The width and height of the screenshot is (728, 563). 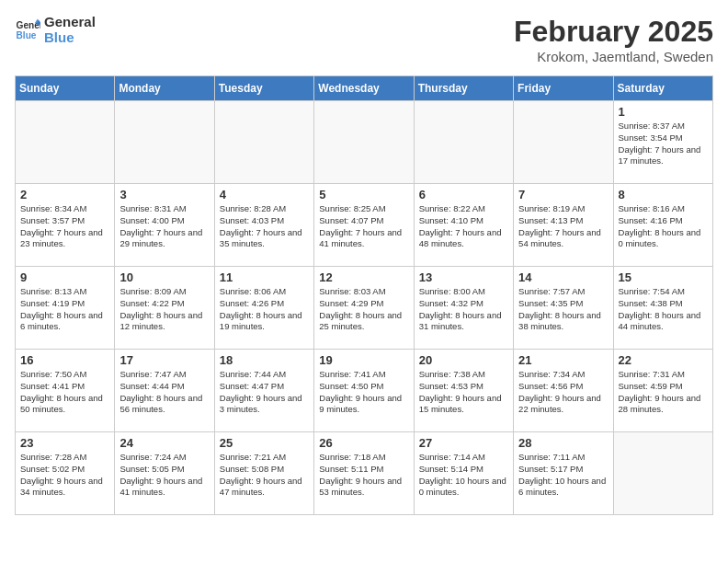 What do you see at coordinates (364, 308) in the screenshot?
I see `calendar-cell: 12Sunrise: 8:03 AM Sunset: 4:29 PM Dayli…` at bounding box center [364, 308].